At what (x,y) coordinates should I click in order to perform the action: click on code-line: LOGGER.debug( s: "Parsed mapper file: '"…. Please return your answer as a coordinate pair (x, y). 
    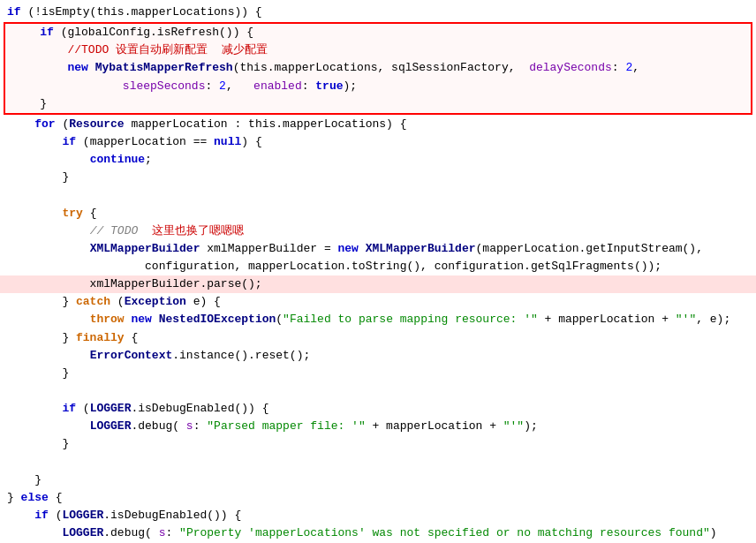
    Looking at the image, I should click on (378, 426).